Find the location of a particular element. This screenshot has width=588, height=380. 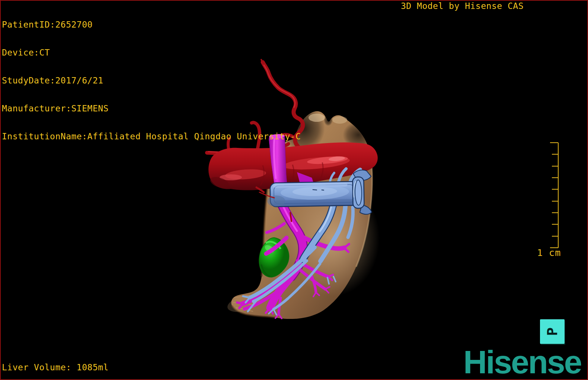

orientation-letter: P is located at coordinates (552, 332).